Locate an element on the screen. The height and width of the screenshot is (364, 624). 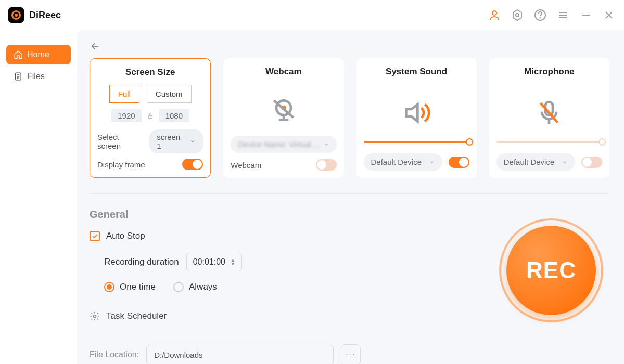
microphone-toggle is located at coordinates (592, 162).